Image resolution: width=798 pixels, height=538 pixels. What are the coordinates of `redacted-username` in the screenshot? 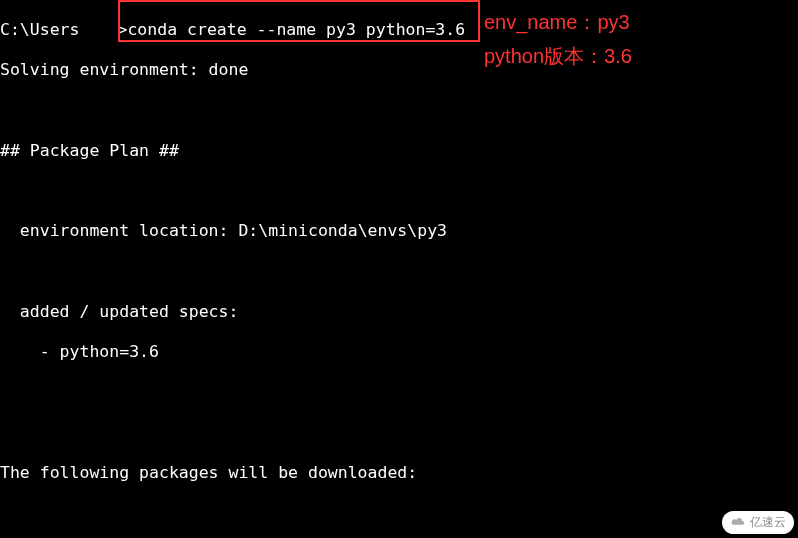 It's located at (98, 32).